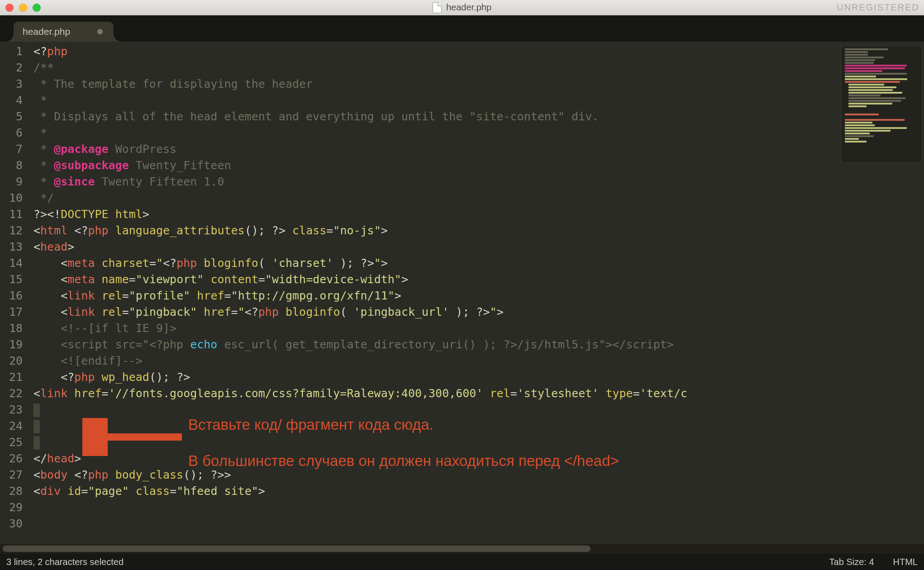 This screenshot has width=924, height=570. I want to click on close-button, so click(10, 8).